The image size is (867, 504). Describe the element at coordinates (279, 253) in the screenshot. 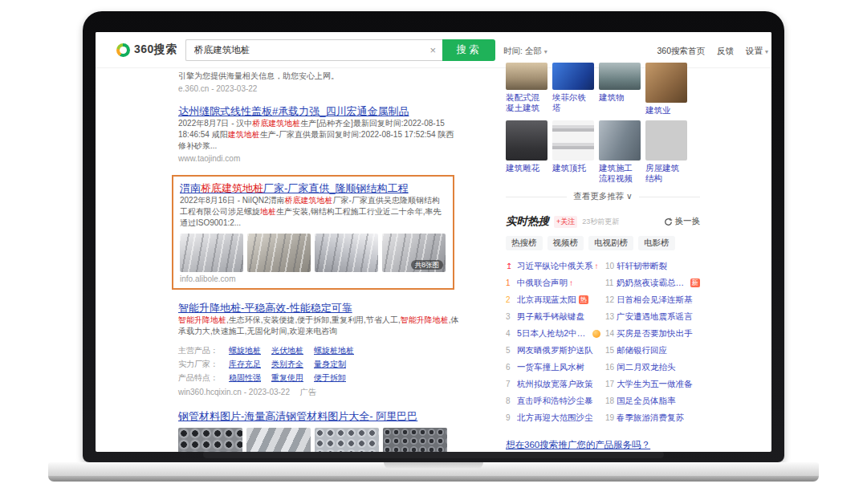

I see `pipe-yard-thumbnail` at that location.